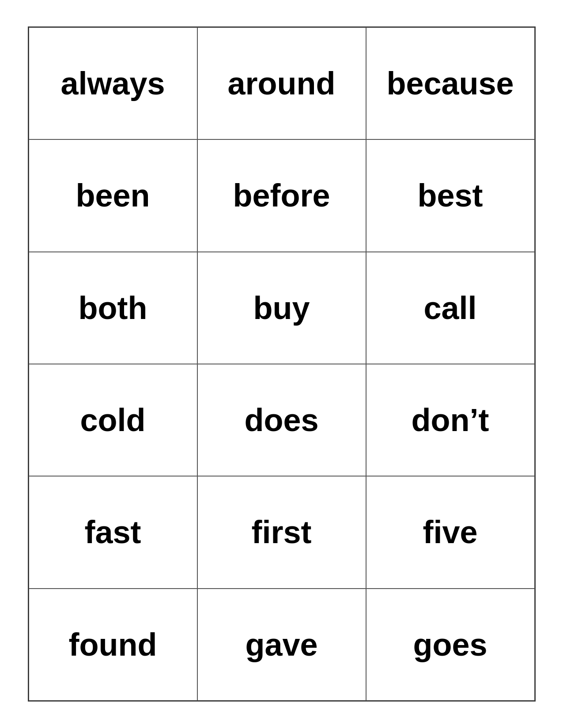 The width and height of the screenshot is (563, 728). Describe the element at coordinates (113, 195) in the screenshot. I see `word-cell: been` at that location.